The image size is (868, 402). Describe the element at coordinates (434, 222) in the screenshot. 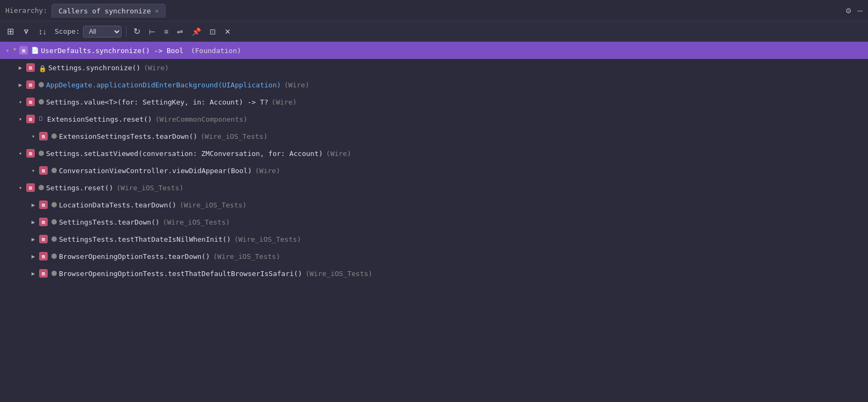

I see `tree-row-10: ▶ m SettingsTests.tearDown() (Wire_iOS_T…` at that location.